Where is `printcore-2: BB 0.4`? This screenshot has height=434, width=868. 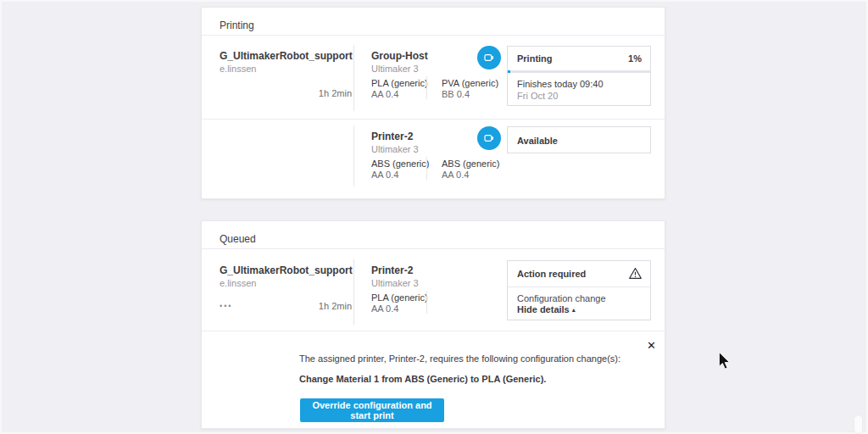 printcore-2: BB 0.4 is located at coordinates (456, 95).